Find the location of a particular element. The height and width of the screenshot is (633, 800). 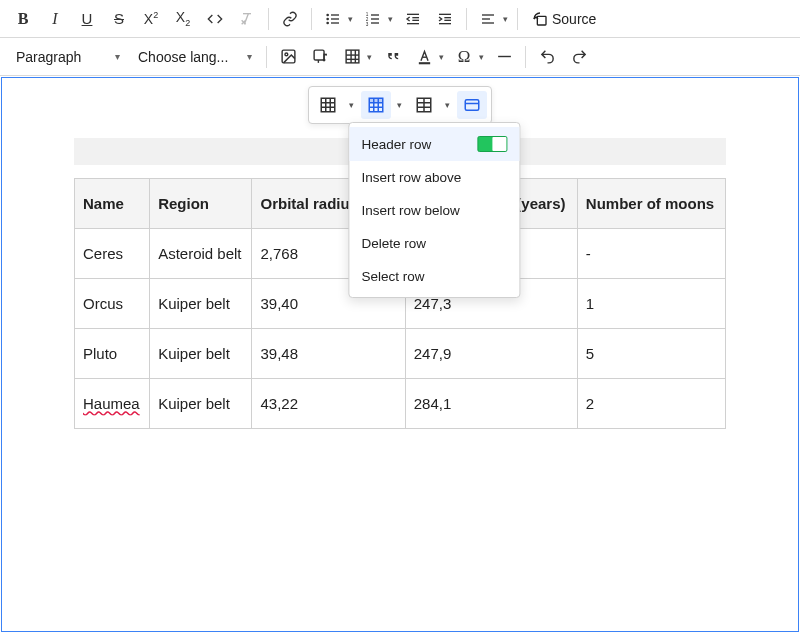

media-button is located at coordinates (320, 57).